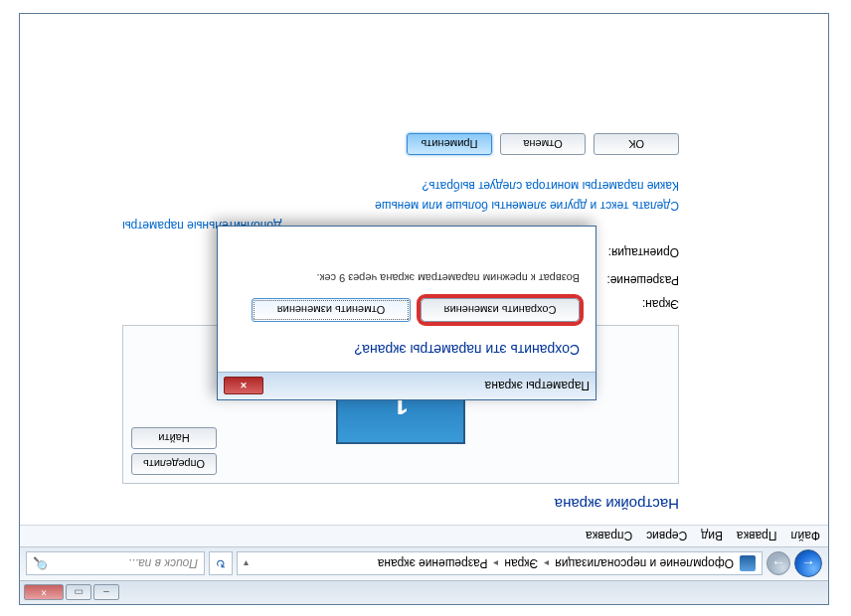  What do you see at coordinates (247, 564) in the screenshot?
I see `chevron-down-icon: ▾` at bounding box center [247, 564].